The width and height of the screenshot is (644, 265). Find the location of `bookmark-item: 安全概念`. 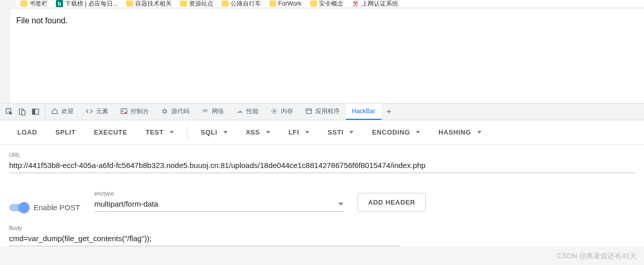

bookmark-item: 安全概念 is located at coordinates (327, 4).